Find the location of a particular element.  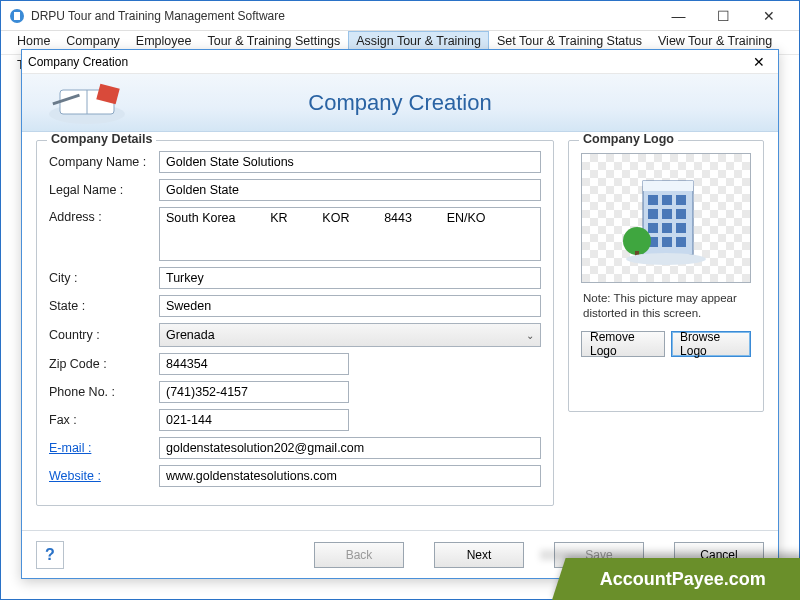

phone-label: Phone No. : is located at coordinates (104, 392).